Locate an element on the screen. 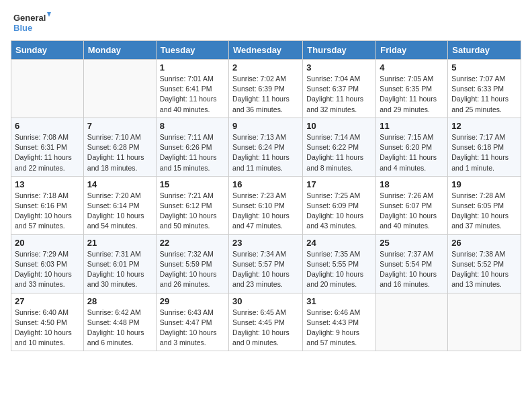  day-header-monday: Monday is located at coordinates (120, 50).